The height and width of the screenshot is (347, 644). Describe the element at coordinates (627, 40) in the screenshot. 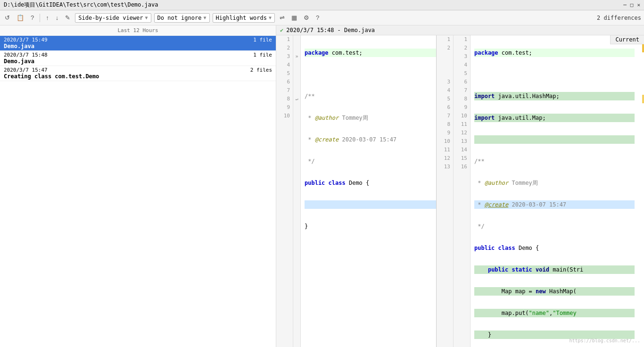

I see `current-label: Current` at that location.